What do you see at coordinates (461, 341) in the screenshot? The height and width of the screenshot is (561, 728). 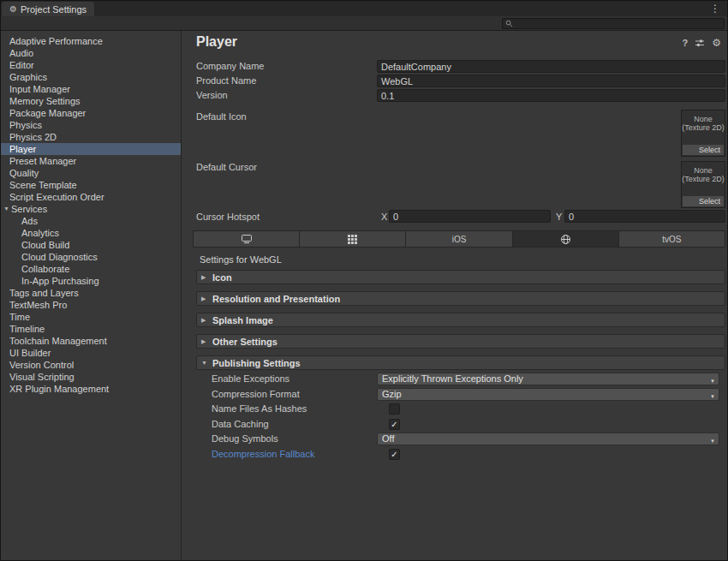 I see `section-header-other-settings: ▶Other Settings` at bounding box center [461, 341].